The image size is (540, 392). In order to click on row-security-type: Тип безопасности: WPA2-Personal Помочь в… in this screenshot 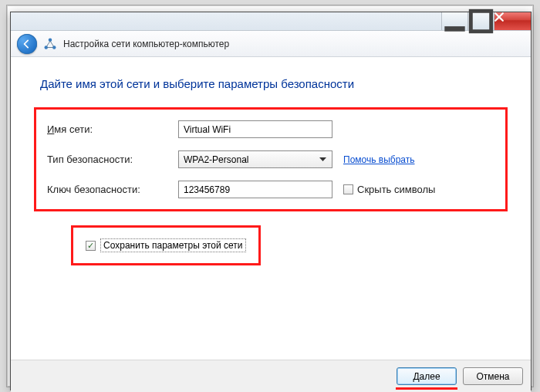, I will do `click(271, 159)`.